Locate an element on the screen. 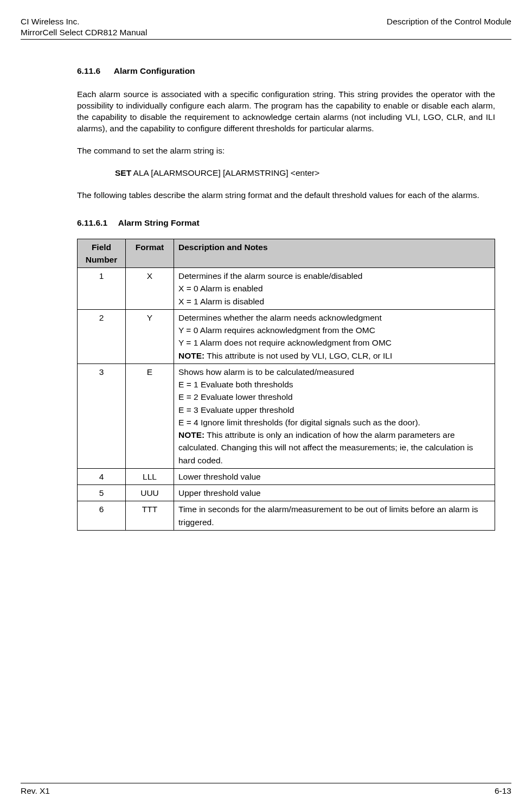 The height and width of the screenshot is (810, 532). table-row: 4LLLLower threshold value is located at coordinates (286, 476).